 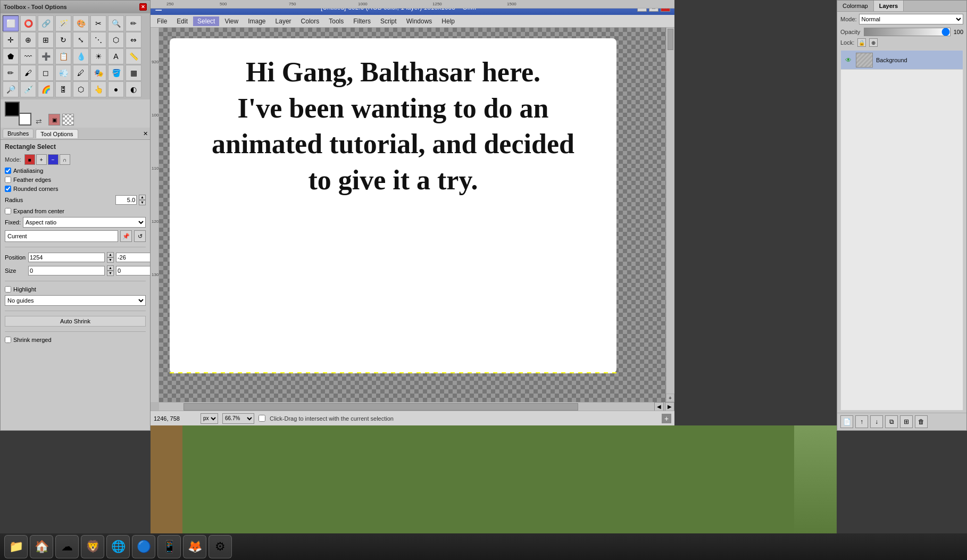 I want to click on menu-edit: Edit, so click(x=182, y=21).